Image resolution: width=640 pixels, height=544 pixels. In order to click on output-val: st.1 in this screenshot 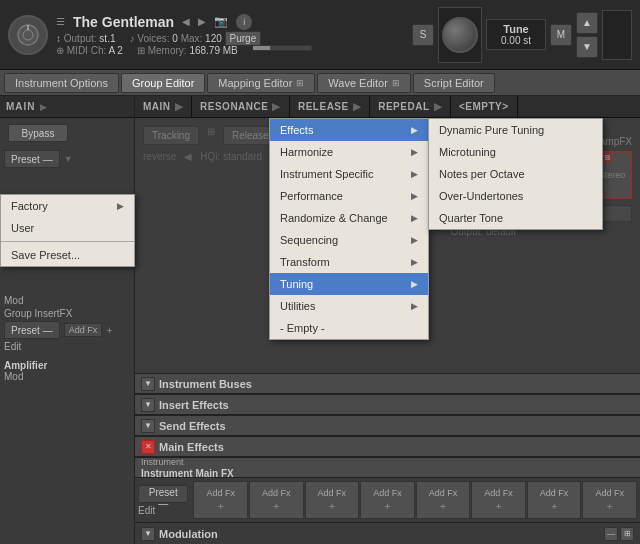, I will do `click(107, 38)`.